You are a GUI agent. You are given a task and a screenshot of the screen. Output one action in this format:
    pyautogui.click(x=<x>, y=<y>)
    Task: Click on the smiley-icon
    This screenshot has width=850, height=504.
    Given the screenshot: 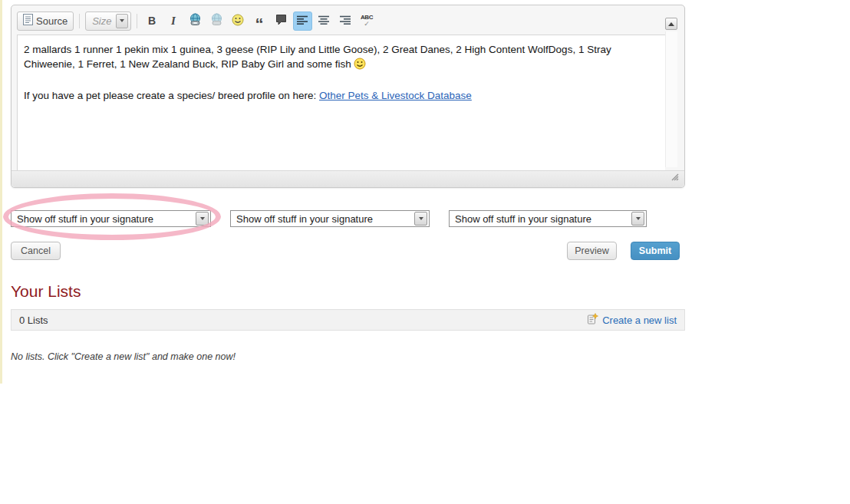 What is the action you would take?
    pyautogui.click(x=238, y=21)
    